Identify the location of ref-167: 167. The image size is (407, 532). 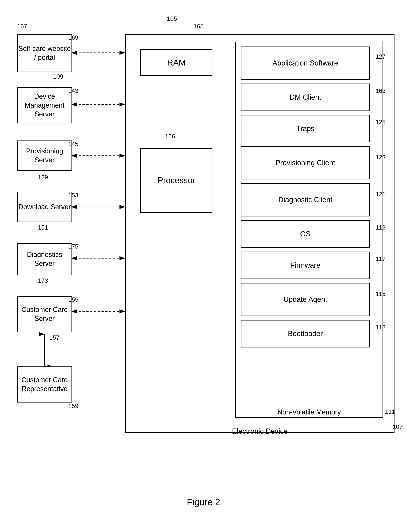
(22, 26).